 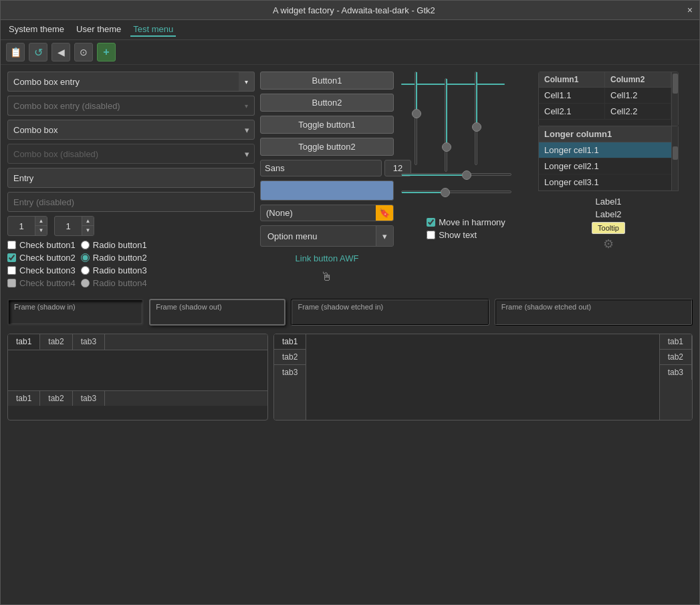 I want to click on toolbar-btn-add: +, so click(x=106, y=52).